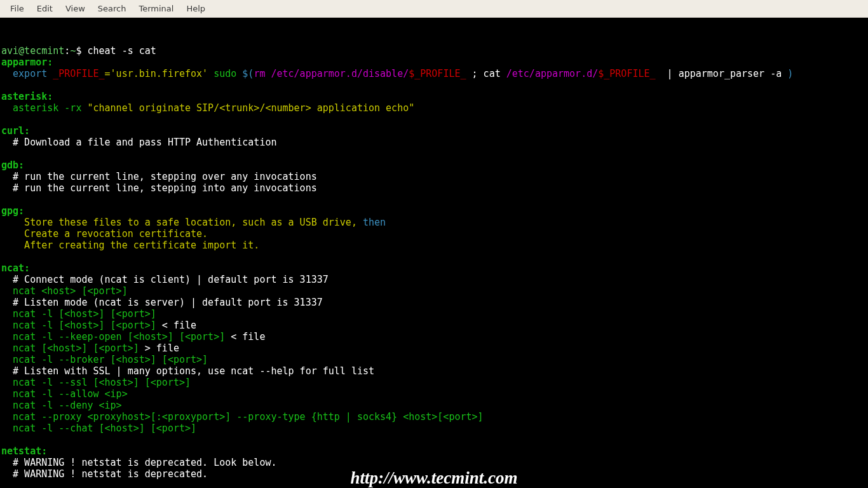 Image resolution: width=868 pixels, height=488 pixels. I want to click on ncat-l6b: < file, so click(245, 337).